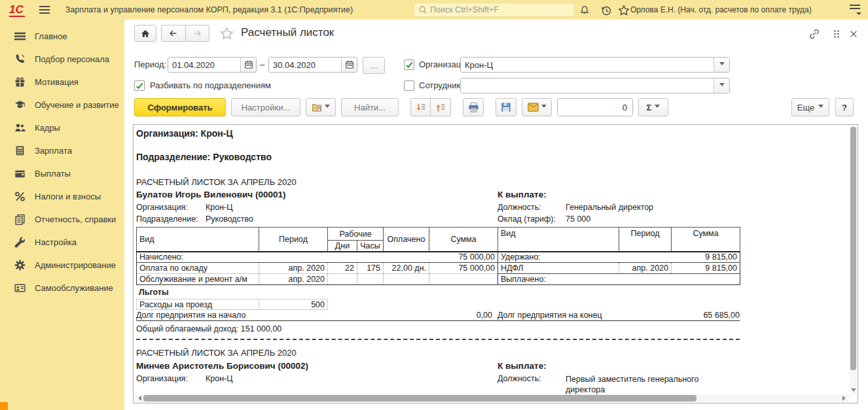  Describe the element at coordinates (624, 10) in the screenshot. I see `star-icon` at that location.